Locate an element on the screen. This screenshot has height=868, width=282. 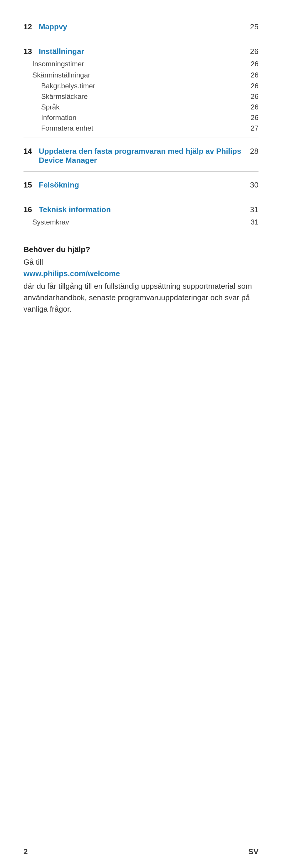
footer: 2 SV is located at coordinates (141, 852).